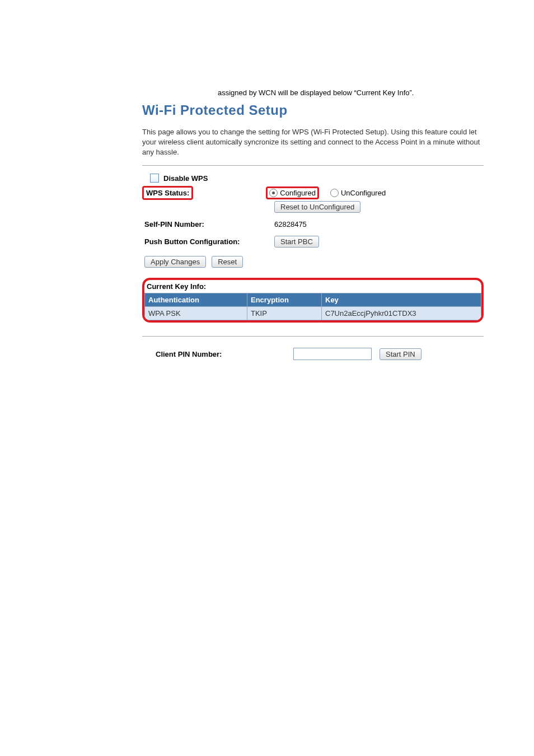  I want to click on cell-key: C7Un2aEccjPyhkr01CTDX3, so click(402, 314).